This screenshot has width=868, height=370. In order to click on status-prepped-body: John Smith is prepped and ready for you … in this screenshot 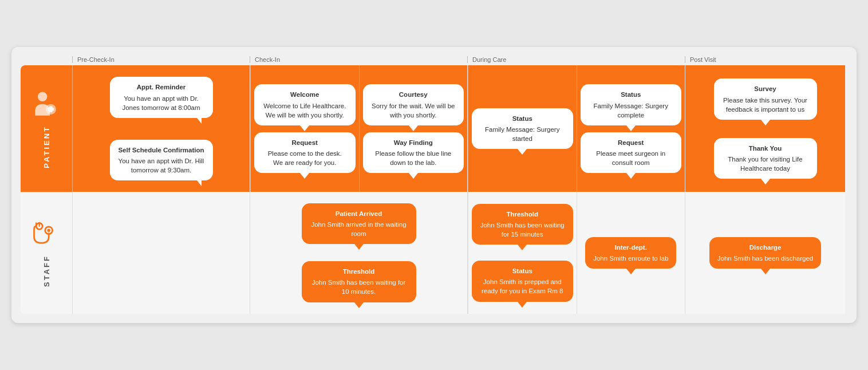, I will do `click(522, 286)`.